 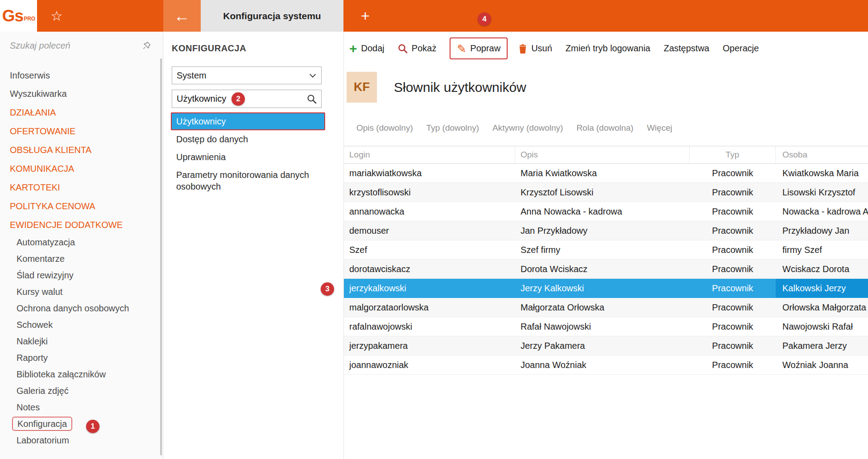 I want to click on sidebar-item-infoserwis: Infoserwis, so click(x=81, y=76).